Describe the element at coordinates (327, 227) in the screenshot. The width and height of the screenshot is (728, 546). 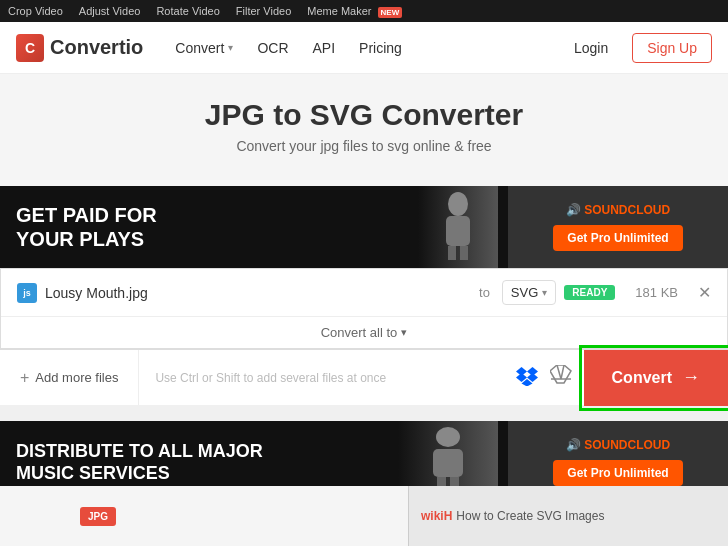
I see `ad1-figure` at that location.